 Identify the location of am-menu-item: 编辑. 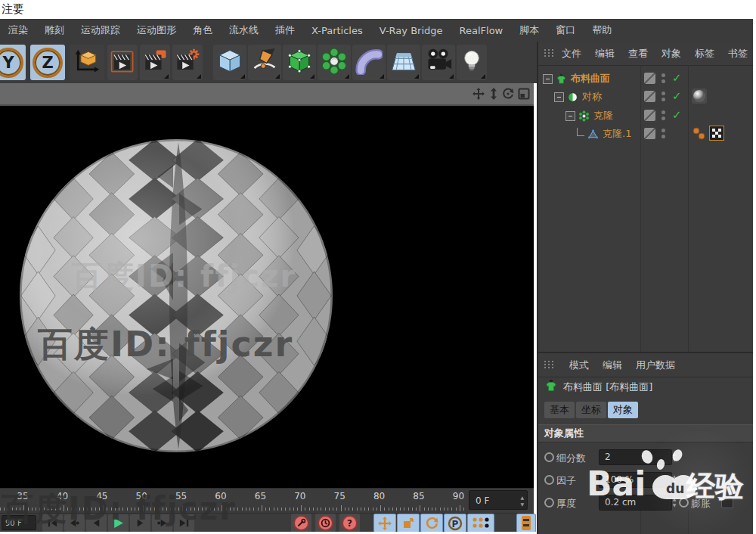
(612, 365).